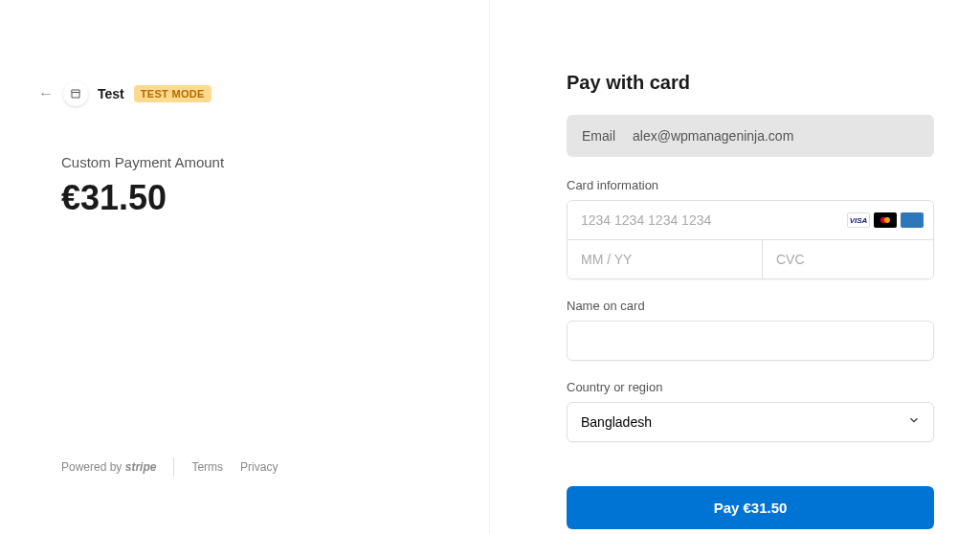 This screenshot has height=534, width=980. What do you see at coordinates (750, 422) in the screenshot?
I see `country-select: Bangladesh` at bounding box center [750, 422].